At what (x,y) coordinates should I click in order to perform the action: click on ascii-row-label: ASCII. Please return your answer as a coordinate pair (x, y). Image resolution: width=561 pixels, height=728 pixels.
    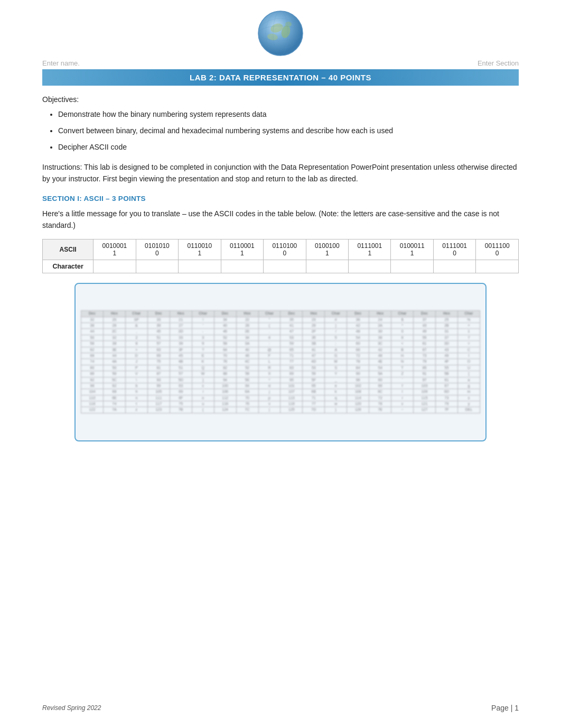
    Looking at the image, I should click on (68, 250).